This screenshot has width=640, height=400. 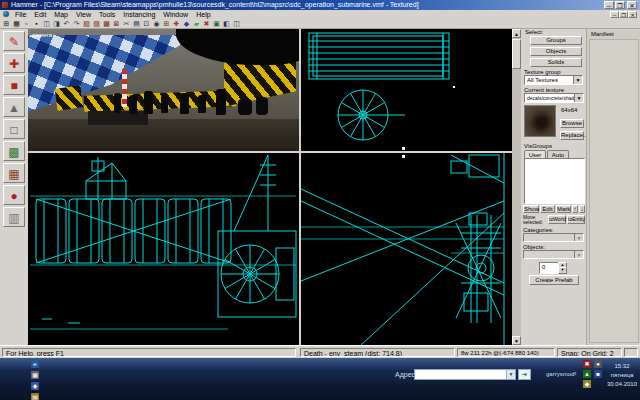 What do you see at coordinates (206, 24) in the screenshot?
I see `delete-icon: ✖` at bounding box center [206, 24].